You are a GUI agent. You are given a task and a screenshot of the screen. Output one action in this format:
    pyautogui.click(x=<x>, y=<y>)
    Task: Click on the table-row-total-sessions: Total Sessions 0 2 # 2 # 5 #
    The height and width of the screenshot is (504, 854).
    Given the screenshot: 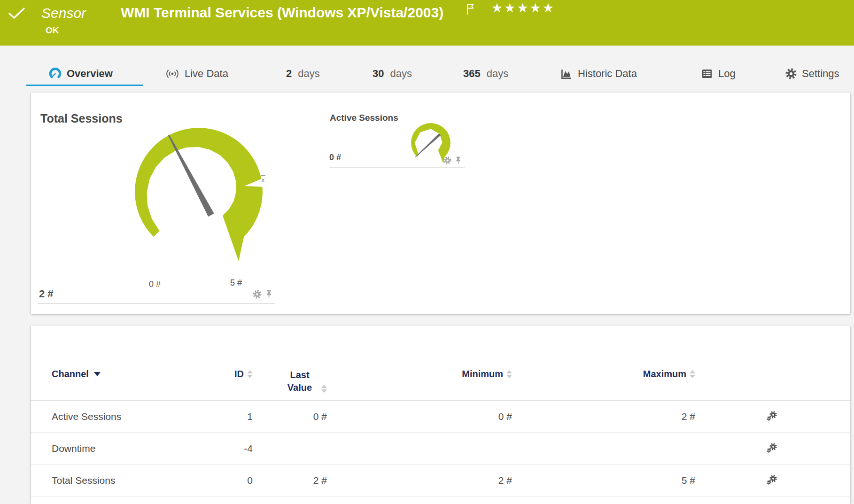 What is the action you would take?
    pyautogui.click(x=441, y=481)
    